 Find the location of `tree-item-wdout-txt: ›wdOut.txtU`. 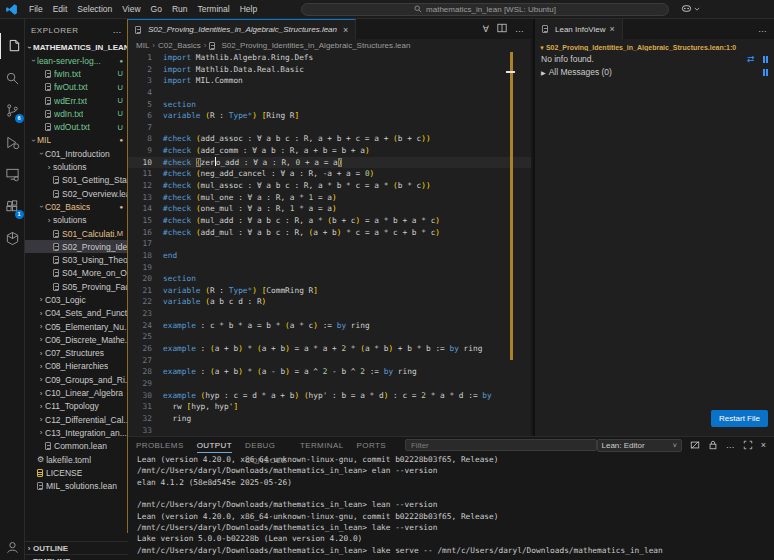

tree-item-wdout-txt: ›wdOut.txtU is located at coordinates (76, 126).